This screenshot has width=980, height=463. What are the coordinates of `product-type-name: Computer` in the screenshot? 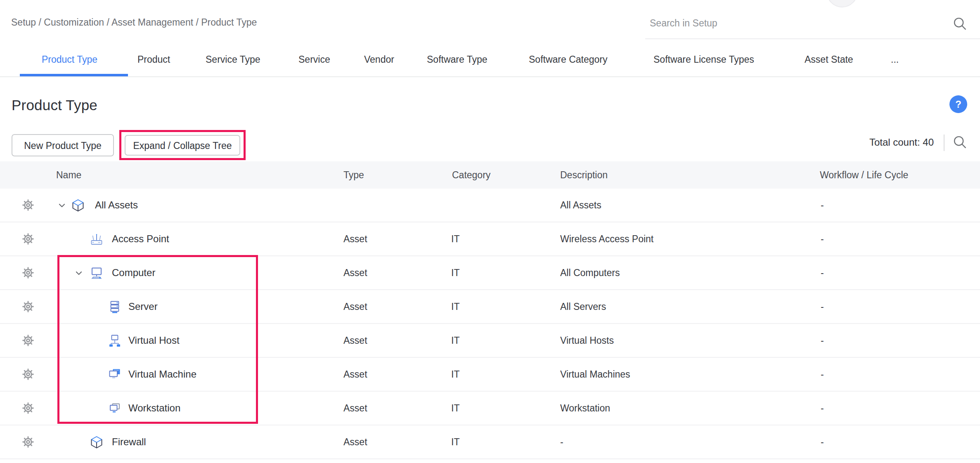 It's located at (134, 273).